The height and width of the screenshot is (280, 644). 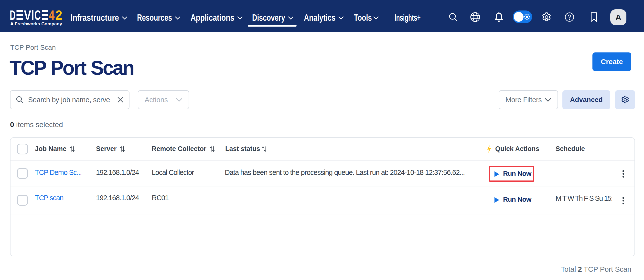 What do you see at coordinates (59, 16) in the screenshot?
I see `svg-text: 2` at bounding box center [59, 16].